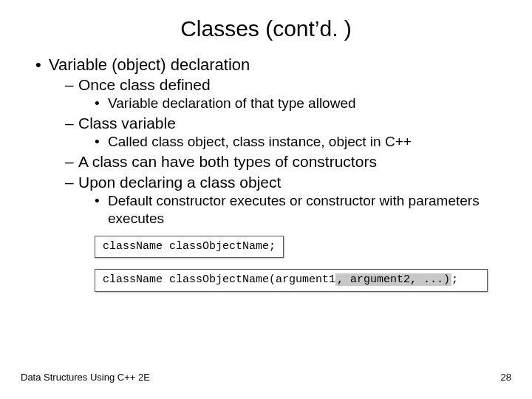  Describe the element at coordinates (219, 279) in the screenshot. I see `code-text: className classObjectName(argument1` at that location.